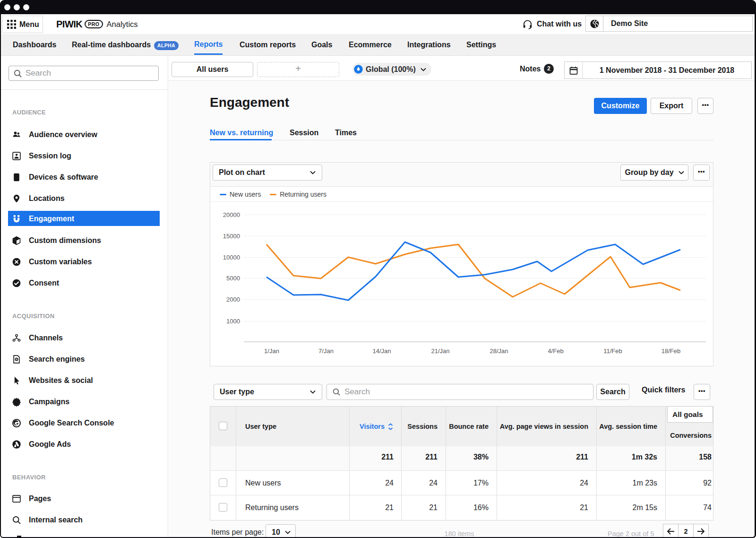  What do you see at coordinates (326, 351) in the screenshot?
I see `svg-text: 7/Jan` at bounding box center [326, 351].